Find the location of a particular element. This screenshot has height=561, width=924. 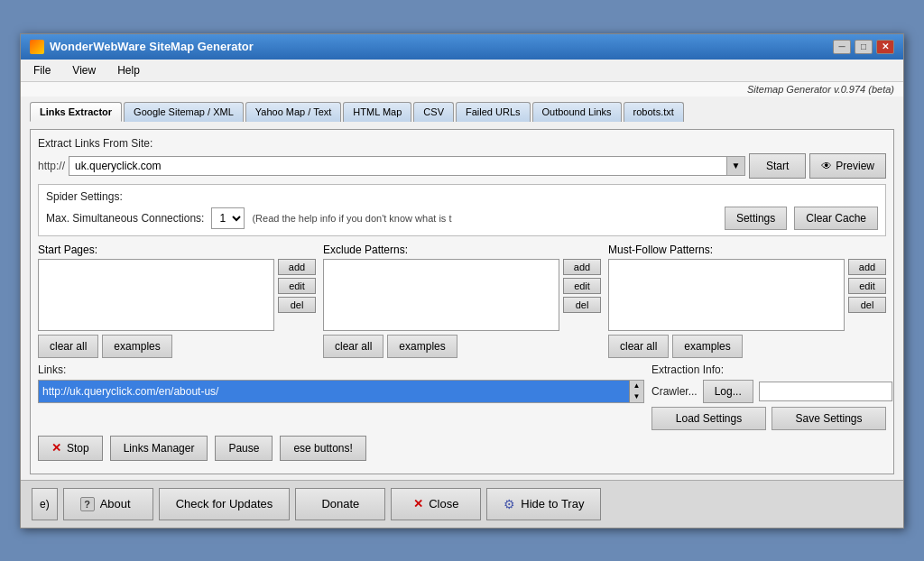

links-section: Links: ▲ ▼ Extraction Info: Crawler... is located at coordinates (462, 397).